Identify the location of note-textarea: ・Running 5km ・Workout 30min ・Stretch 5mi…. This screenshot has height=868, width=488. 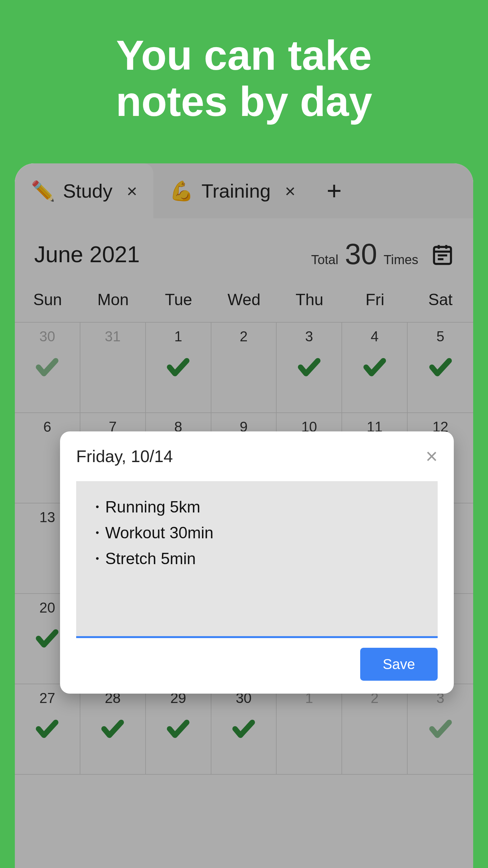
(257, 560).